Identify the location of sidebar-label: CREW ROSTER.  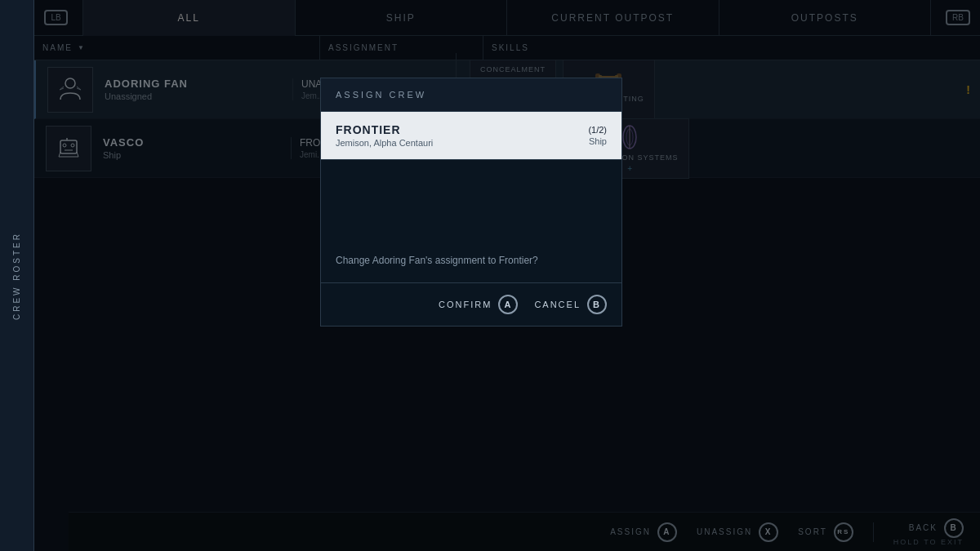
(16, 276).